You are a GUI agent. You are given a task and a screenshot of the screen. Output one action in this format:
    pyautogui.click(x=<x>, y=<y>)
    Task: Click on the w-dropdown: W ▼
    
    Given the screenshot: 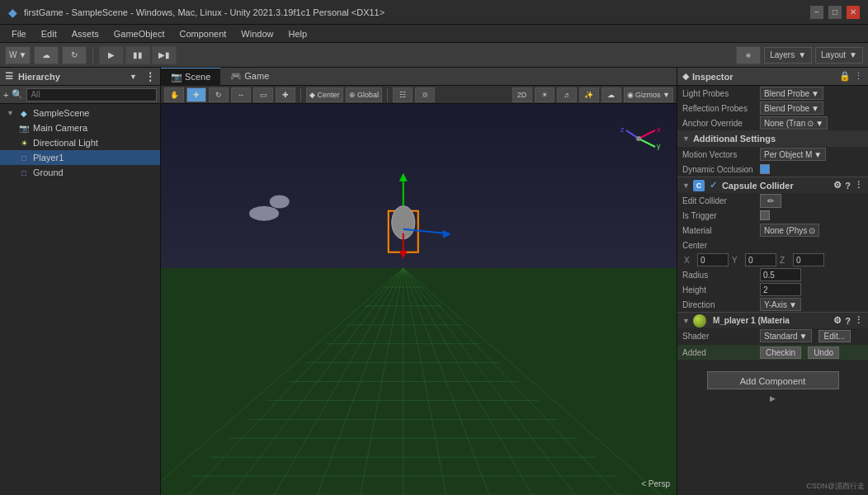 What is the action you would take?
    pyautogui.click(x=18, y=55)
    